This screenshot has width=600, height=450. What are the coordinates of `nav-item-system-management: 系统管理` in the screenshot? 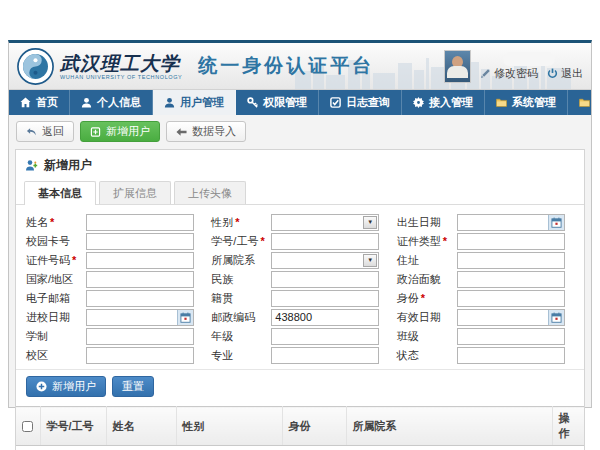 It's located at (526, 102).